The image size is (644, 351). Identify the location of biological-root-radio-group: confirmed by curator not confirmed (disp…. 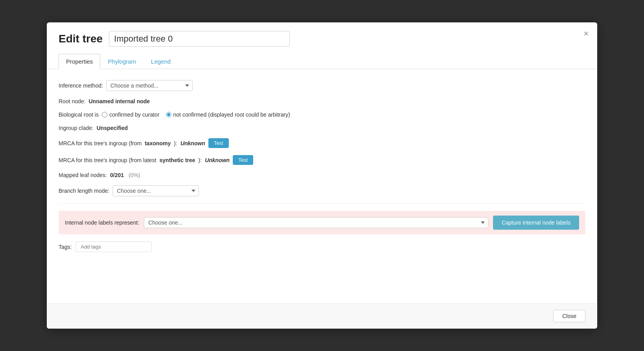
(196, 115).